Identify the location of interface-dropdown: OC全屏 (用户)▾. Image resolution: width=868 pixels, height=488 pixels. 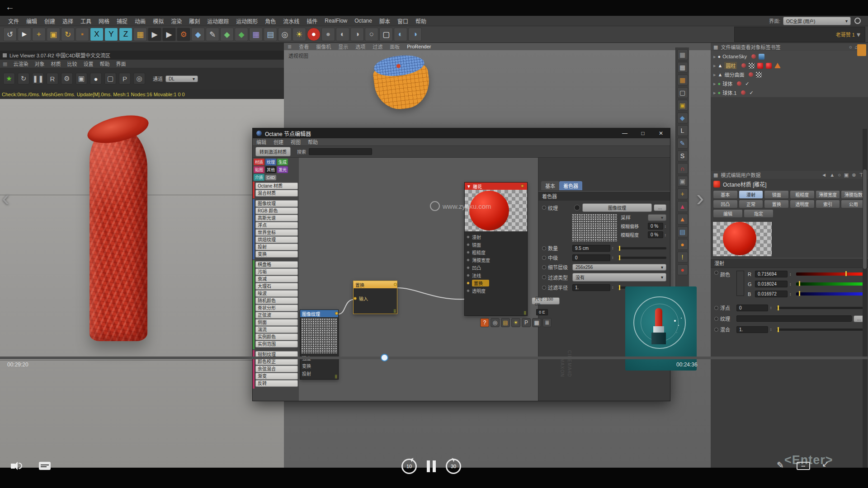
(817, 21).